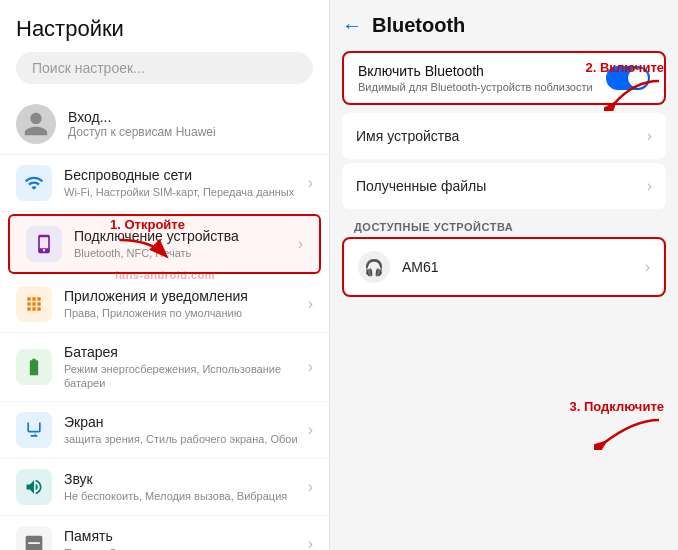 Image resolution: width=678 pixels, height=550 pixels. Describe the element at coordinates (164, 26) in the screenshot. I see `page-title: Настройки` at that location.